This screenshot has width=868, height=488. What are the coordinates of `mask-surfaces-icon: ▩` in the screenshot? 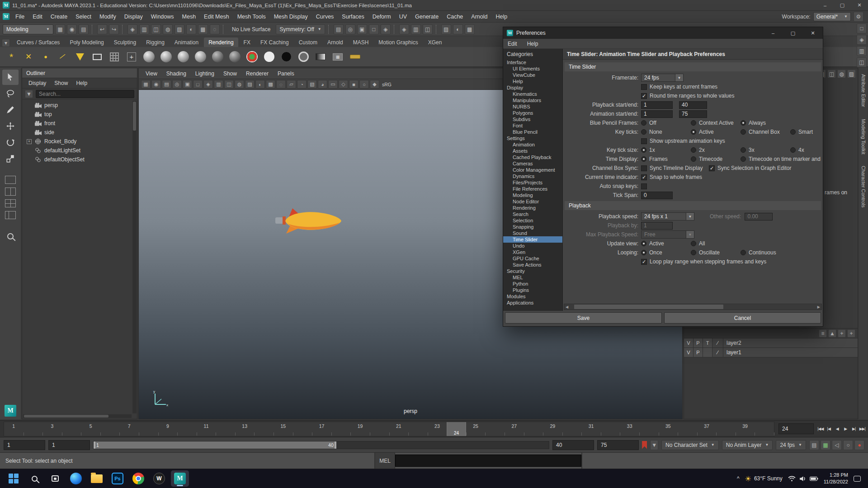 It's located at (203, 29).